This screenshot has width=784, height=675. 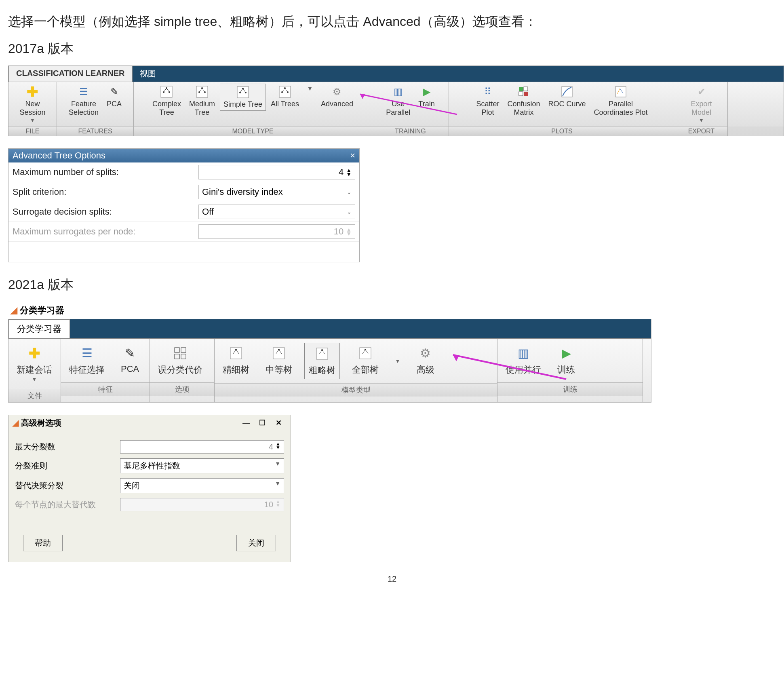 What do you see at coordinates (114, 97) in the screenshot?
I see `pca-button: ✎ PCA` at bounding box center [114, 97].